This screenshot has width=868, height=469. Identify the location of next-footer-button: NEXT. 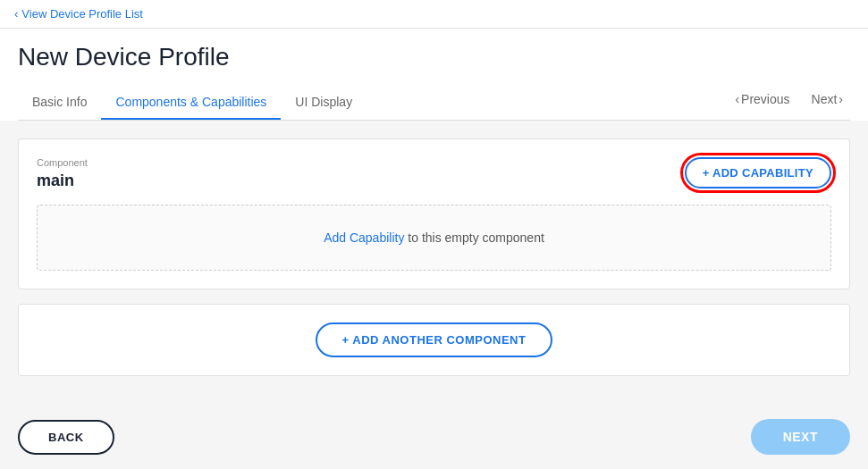
(801, 437).